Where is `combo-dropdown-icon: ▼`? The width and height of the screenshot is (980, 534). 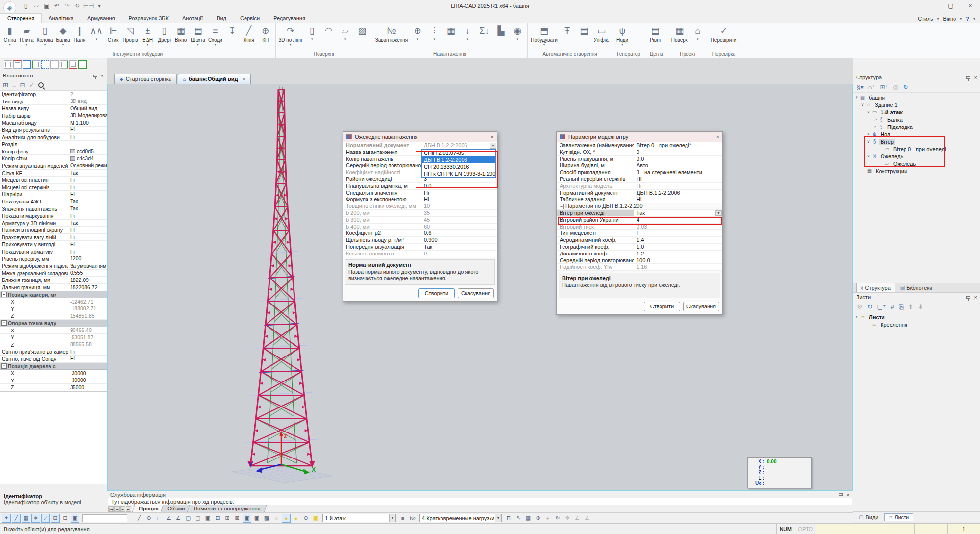 combo-dropdown-icon: ▼ is located at coordinates (718, 213).